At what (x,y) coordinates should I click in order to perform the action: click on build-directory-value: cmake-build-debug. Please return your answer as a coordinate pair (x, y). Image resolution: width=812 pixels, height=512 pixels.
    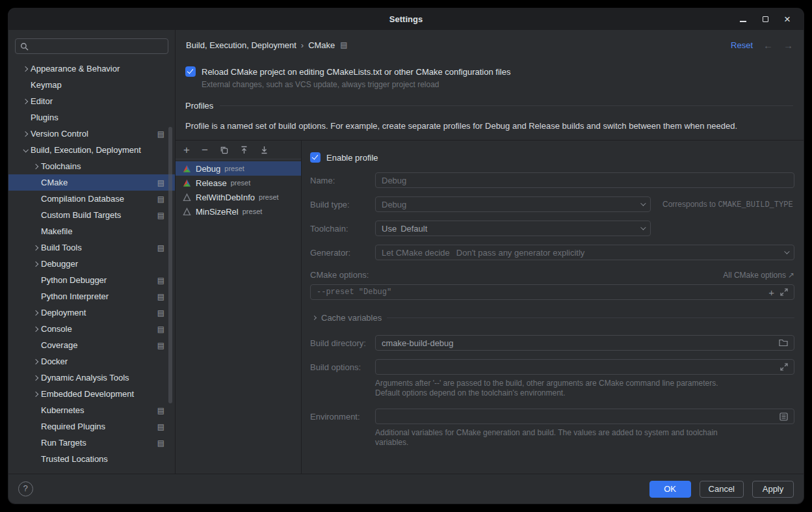
    Looking at the image, I should click on (417, 344).